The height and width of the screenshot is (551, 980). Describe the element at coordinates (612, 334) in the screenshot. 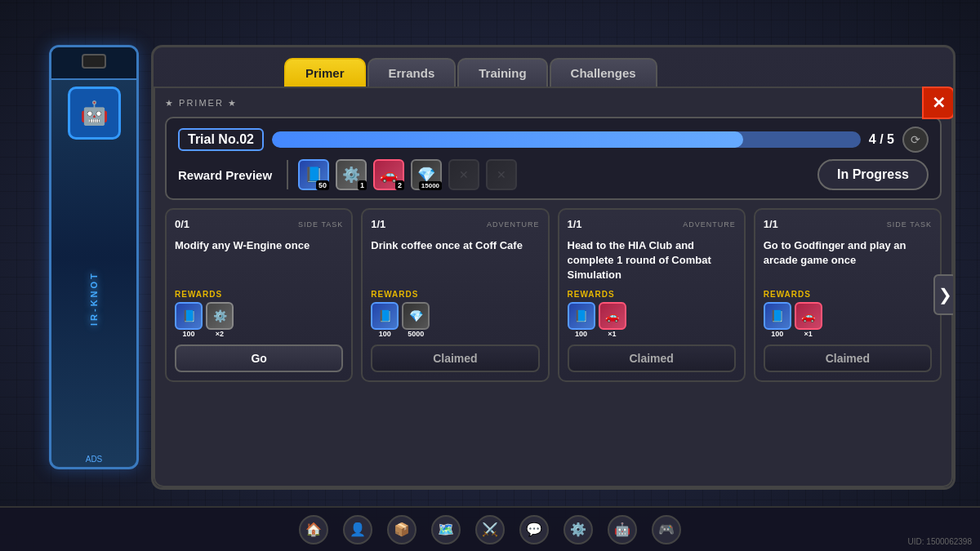

I see `card-reward-qty-2-1: ×1` at that location.